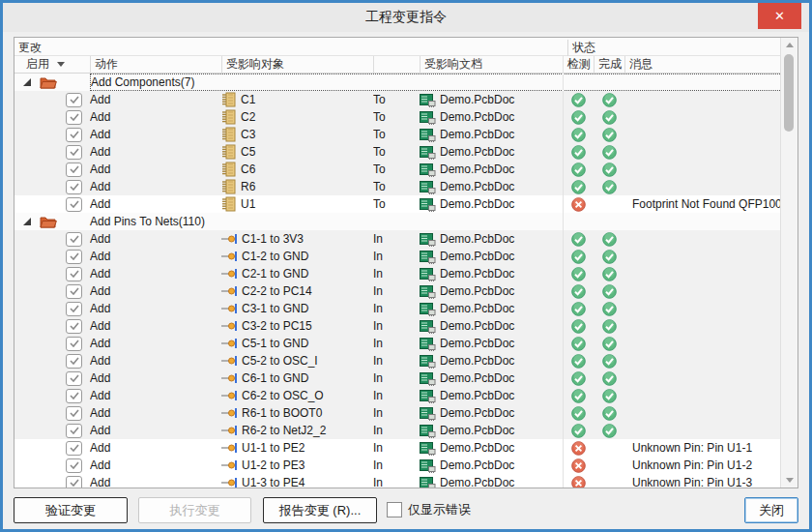  Describe the element at coordinates (275, 274) in the screenshot. I see `object-label: C2-1 to GND` at that location.